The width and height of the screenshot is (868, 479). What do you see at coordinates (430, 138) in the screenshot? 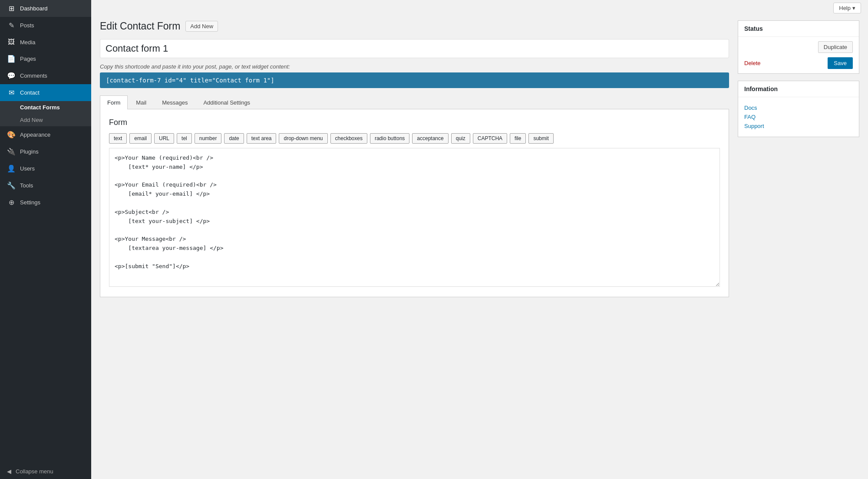
I see `tag-button-acceptance: acceptance` at bounding box center [430, 138].